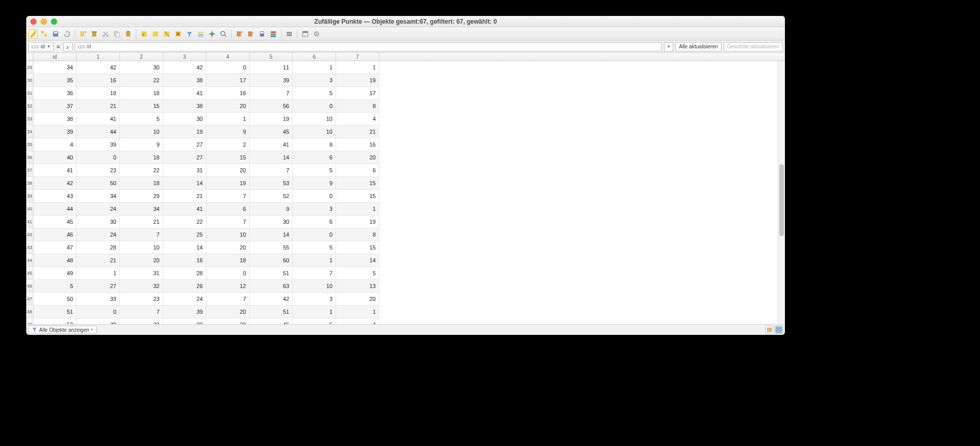 Image resolution: width=980 pixels, height=446 pixels. What do you see at coordinates (779, 330) in the screenshot?
I see `table-view-toggle` at bounding box center [779, 330].